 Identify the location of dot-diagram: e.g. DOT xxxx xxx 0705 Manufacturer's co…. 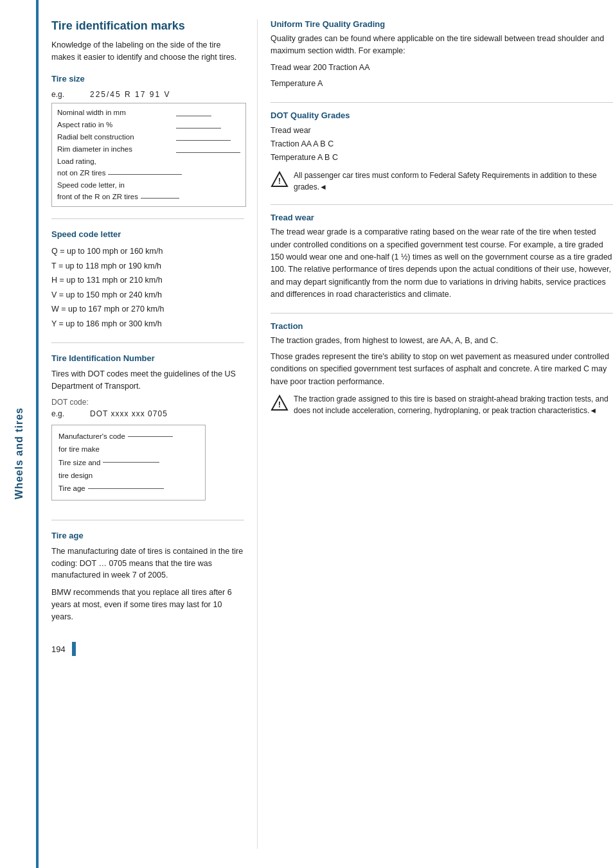
(148, 459).